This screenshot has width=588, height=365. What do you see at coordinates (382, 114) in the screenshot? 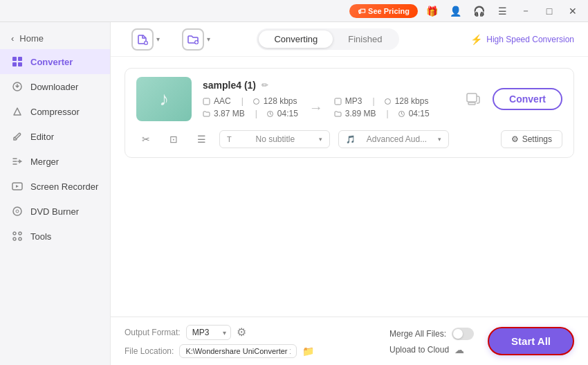
I see `dst-size-row: 3.89 MB | 04:15` at bounding box center [382, 114].